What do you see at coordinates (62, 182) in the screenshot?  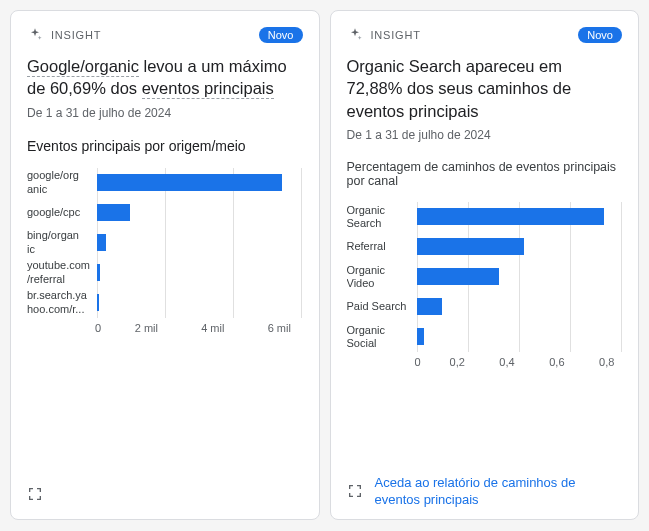 I see `category-label: google/org anic` at bounding box center [62, 182].